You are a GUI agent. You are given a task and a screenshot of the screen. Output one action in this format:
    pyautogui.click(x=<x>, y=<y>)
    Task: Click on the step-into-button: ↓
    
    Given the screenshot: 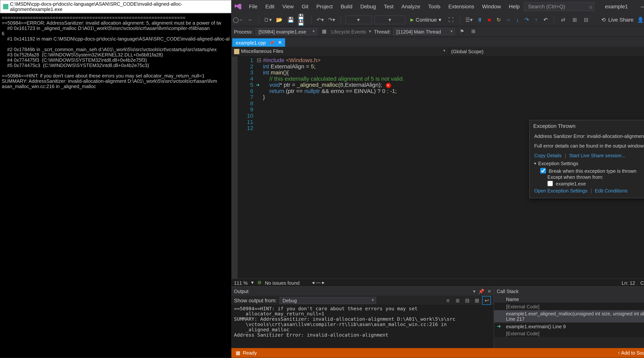 What is the action you would take?
    pyautogui.click(x=518, y=20)
    